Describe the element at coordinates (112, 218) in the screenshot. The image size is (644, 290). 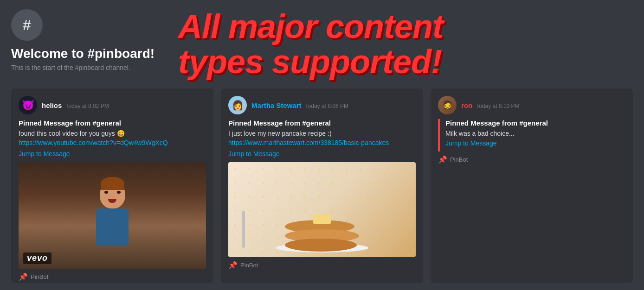
I see `rick-figure` at that location.